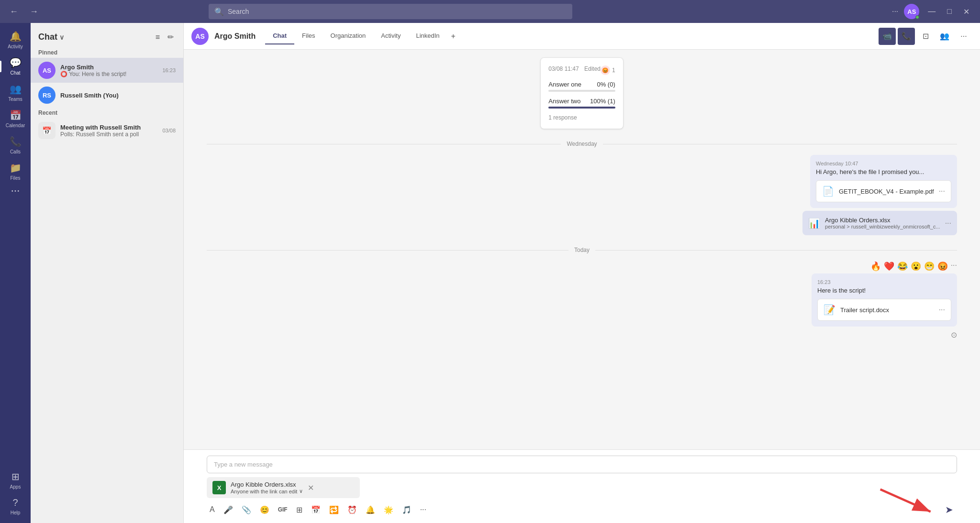 This screenshot has width=980, height=523. I want to click on window-buttons: — □ ✕, so click(948, 11).